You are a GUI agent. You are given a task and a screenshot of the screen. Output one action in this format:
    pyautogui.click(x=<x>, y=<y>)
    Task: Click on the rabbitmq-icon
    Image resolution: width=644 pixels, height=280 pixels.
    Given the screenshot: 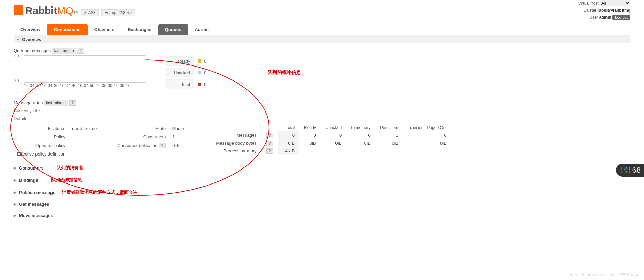 What is the action you would take?
    pyautogui.click(x=18, y=10)
    